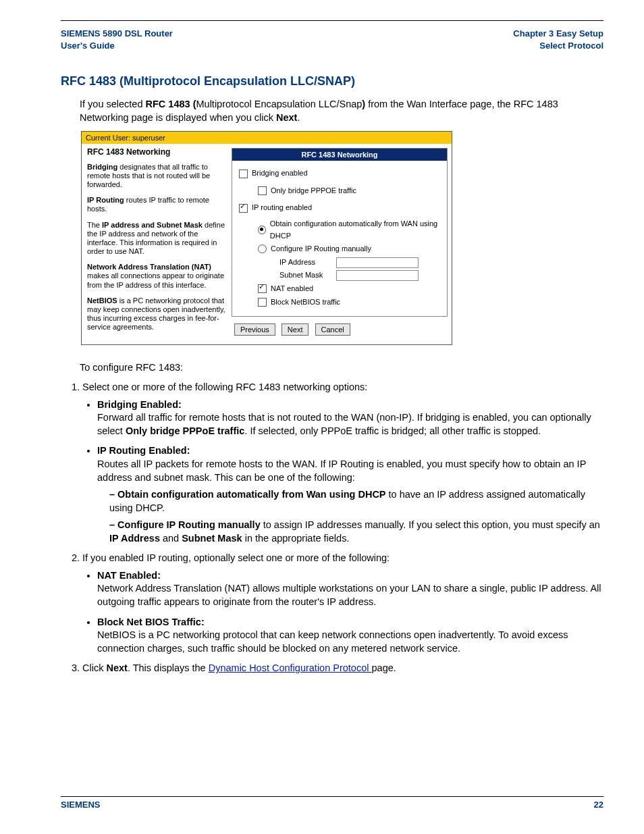 The width and height of the screenshot is (644, 834). Describe the element at coordinates (157, 152) in the screenshot. I see `sidebar-title: RFC 1483 Networking` at that location.